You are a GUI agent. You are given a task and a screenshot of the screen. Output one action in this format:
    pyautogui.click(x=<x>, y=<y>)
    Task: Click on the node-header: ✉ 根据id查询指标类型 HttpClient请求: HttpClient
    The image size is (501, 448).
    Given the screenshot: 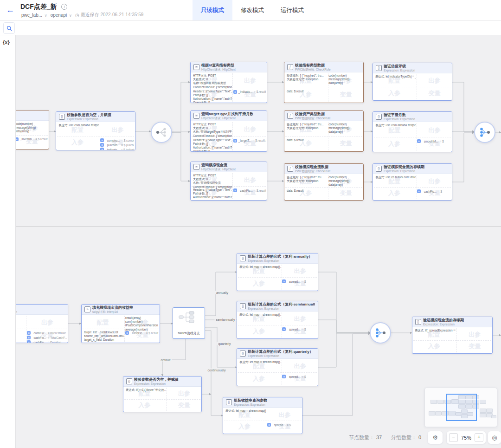 What is the action you would take?
    pyautogui.click(x=229, y=67)
    